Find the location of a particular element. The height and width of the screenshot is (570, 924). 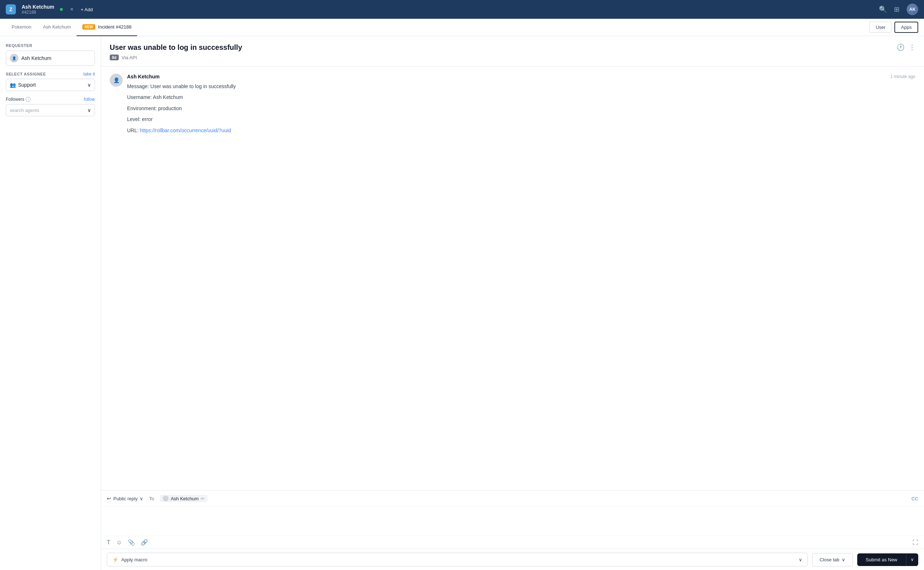

message-time: 1 minute ago is located at coordinates (903, 77).